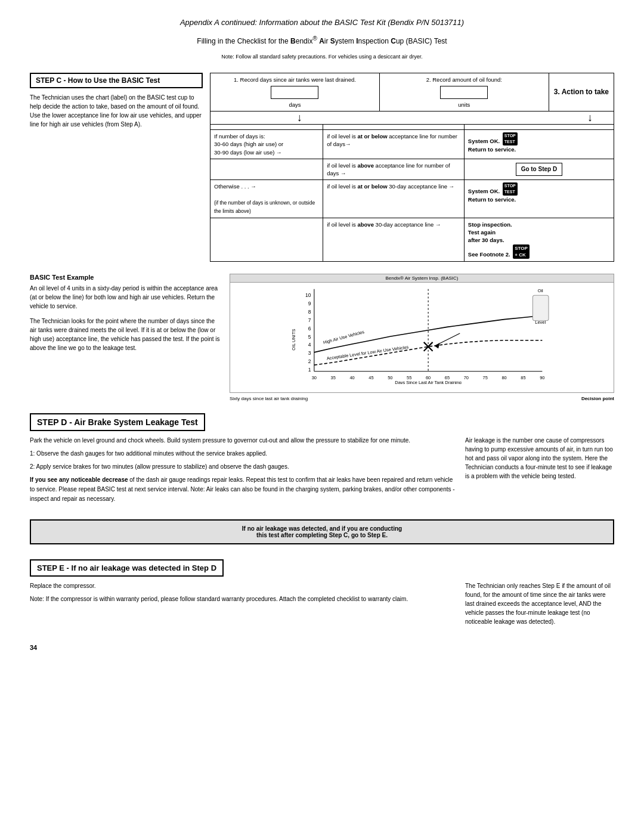 The image size is (644, 833). What do you see at coordinates (322, 603) in the screenshot?
I see `step-e-layout: Replace the compressor. Note: If the com…` at bounding box center [322, 603].